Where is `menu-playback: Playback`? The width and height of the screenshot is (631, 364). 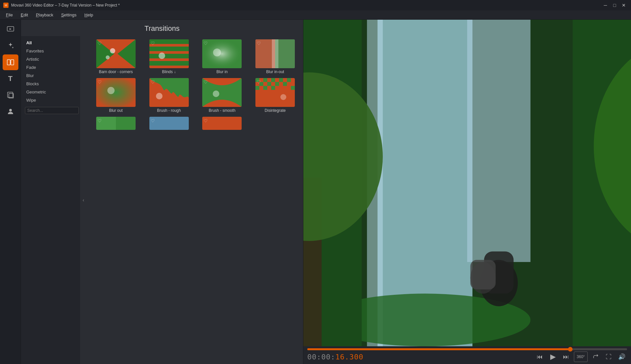
menu-playback: Playback is located at coordinates (45, 15).